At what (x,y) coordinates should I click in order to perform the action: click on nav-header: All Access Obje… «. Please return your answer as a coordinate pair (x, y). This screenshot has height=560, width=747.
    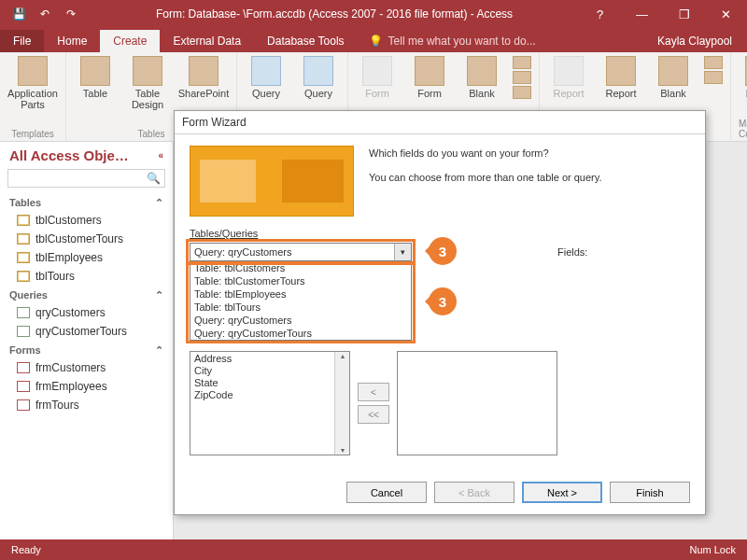
    Looking at the image, I should click on (86, 157).